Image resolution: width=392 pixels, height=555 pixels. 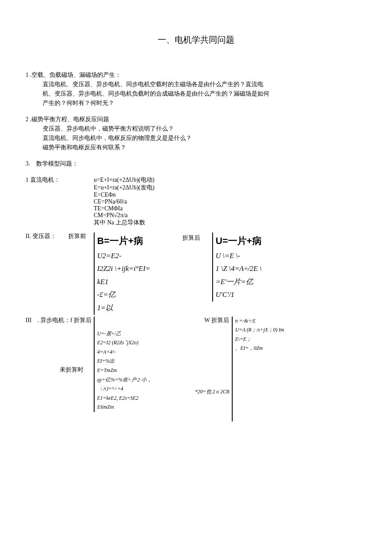 What do you see at coordinates (239, 256) in the screenshot?
I see `tr-right-e2: U \=E \-` at bounding box center [239, 256].